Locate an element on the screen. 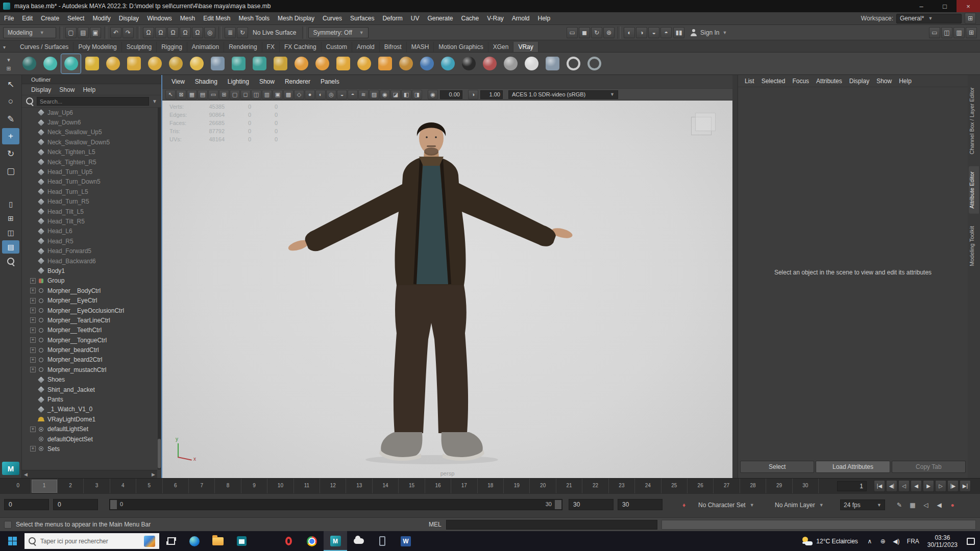 This screenshot has width=980, height=551. go-to-start-button: |◀ is located at coordinates (879, 486).